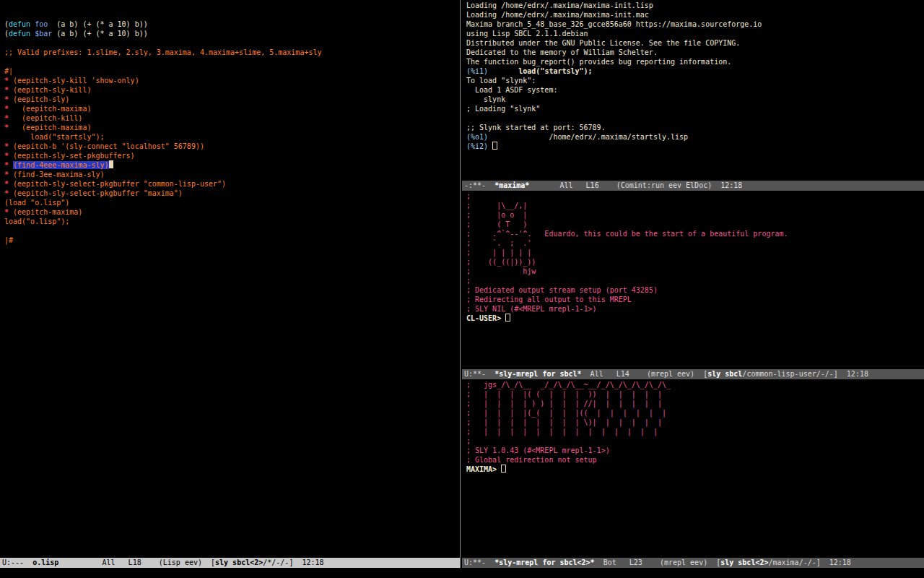 The width and height of the screenshot is (924, 578). What do you see at coordinates (232, 71) in the screenshot?
I see `buffer-line: #|` at bounding box center [232, 71].